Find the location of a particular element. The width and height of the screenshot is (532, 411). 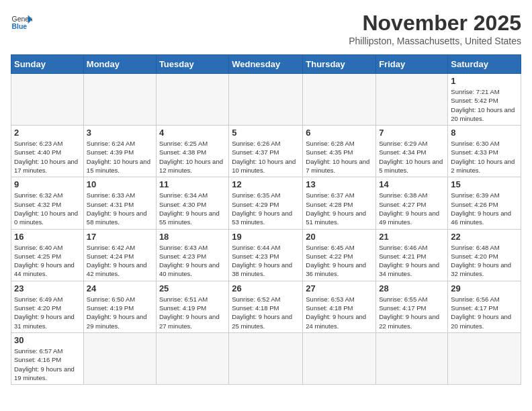

day-21: 21 Sunrise: 6:46 AMSunset: 4:21 PMDaylig… is located at coordinates (412, 255).